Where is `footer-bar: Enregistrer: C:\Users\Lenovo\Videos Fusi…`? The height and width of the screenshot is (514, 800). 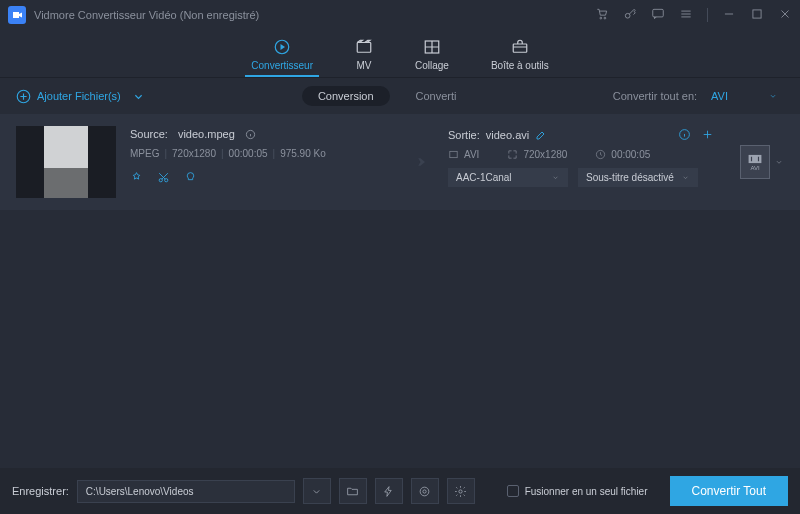
footer-bar: Enregistrer: C:\Users\Lenovo\Videos Fusi… is located at coordinates (400, 491).